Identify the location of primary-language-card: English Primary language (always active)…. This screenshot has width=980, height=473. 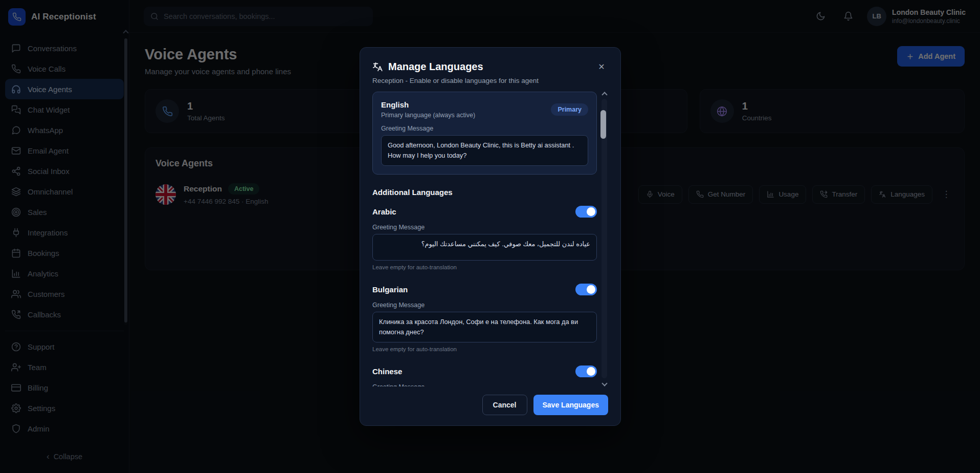
(485, 133).